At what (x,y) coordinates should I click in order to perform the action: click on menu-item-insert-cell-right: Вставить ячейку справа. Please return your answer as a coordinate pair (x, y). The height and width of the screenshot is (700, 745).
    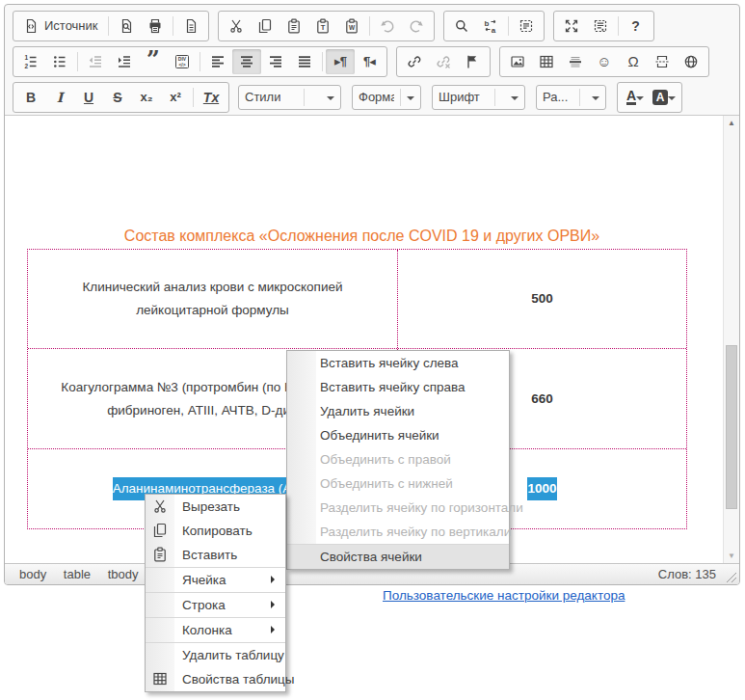
    Looking at the image, I should click on (398, 388).